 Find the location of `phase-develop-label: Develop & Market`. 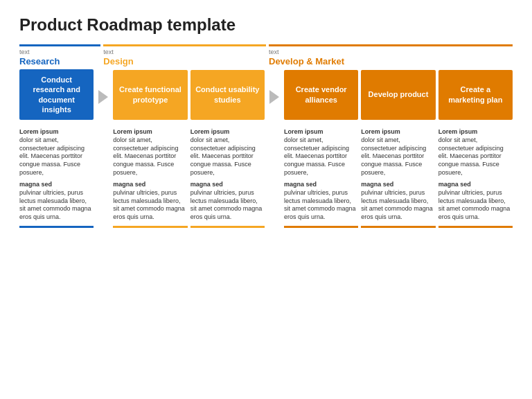

phase-develop-label: Develop & Market is located at coordinates (391, 61).